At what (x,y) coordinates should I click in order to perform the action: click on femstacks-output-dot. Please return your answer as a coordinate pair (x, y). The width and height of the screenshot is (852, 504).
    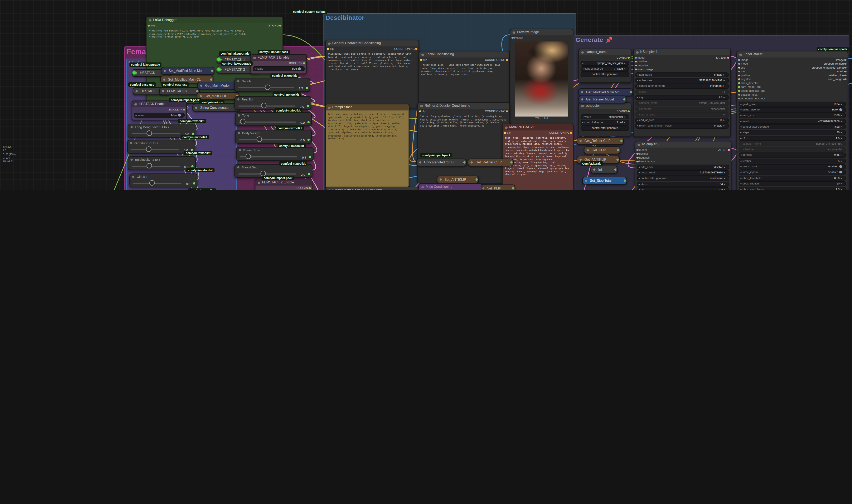
    Looking at the image, I should click on (197, 91).